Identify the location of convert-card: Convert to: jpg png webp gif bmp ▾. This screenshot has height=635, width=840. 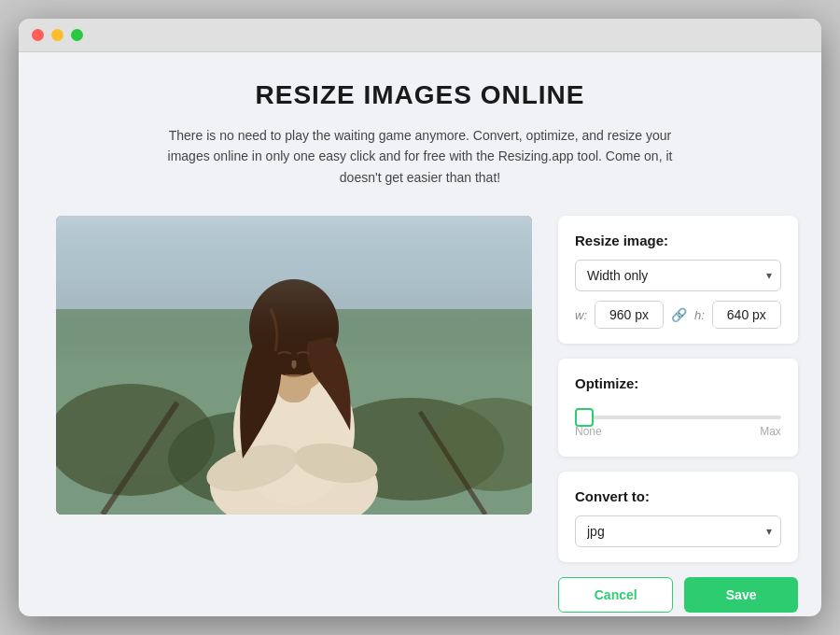
(678, 517).